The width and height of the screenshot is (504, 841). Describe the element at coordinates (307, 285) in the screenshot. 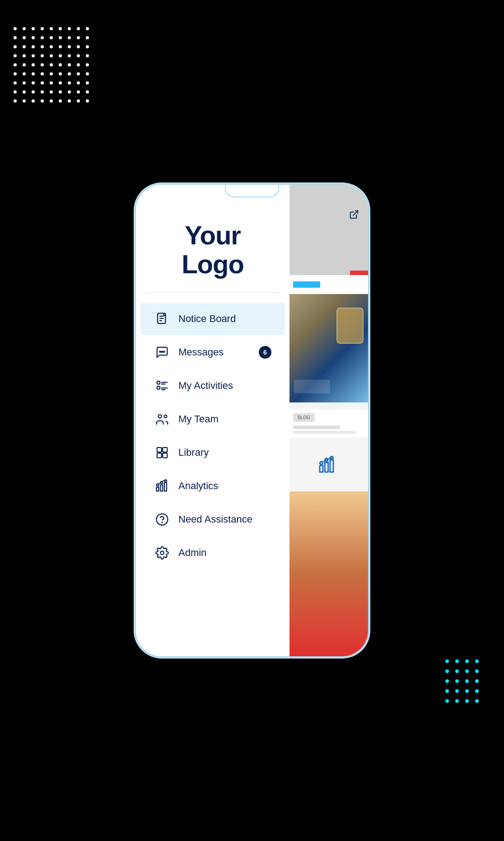

I see `blue-highlight-bar` at that location.